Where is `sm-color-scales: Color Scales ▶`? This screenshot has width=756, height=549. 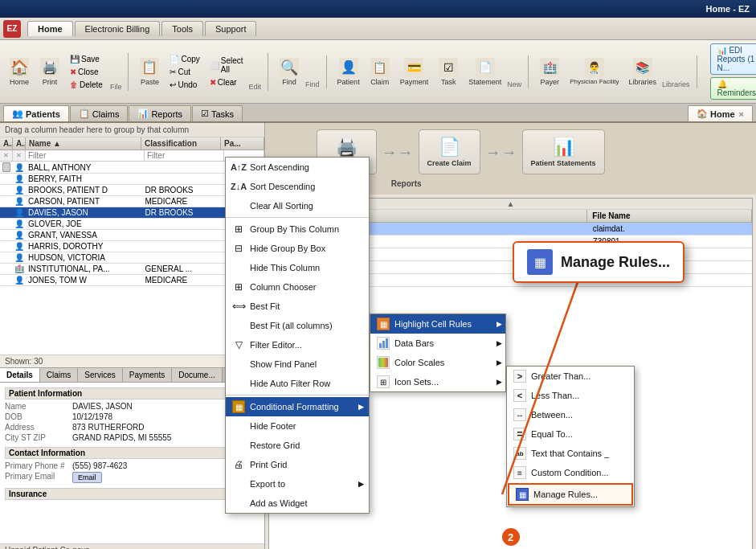
sm-color-scales: Color Scales ▶ is located at coordinates (438, 363).